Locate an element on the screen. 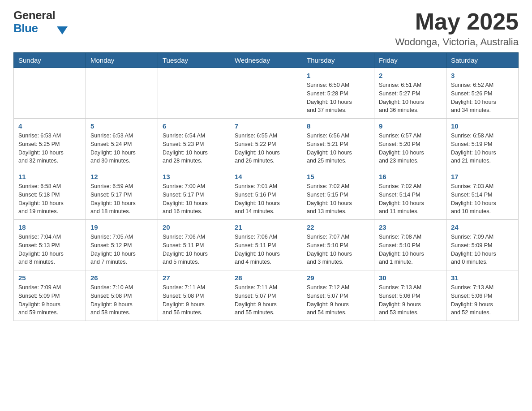 The image size is (532, 411). day-number: 25 is located at coordinates (50, 278).